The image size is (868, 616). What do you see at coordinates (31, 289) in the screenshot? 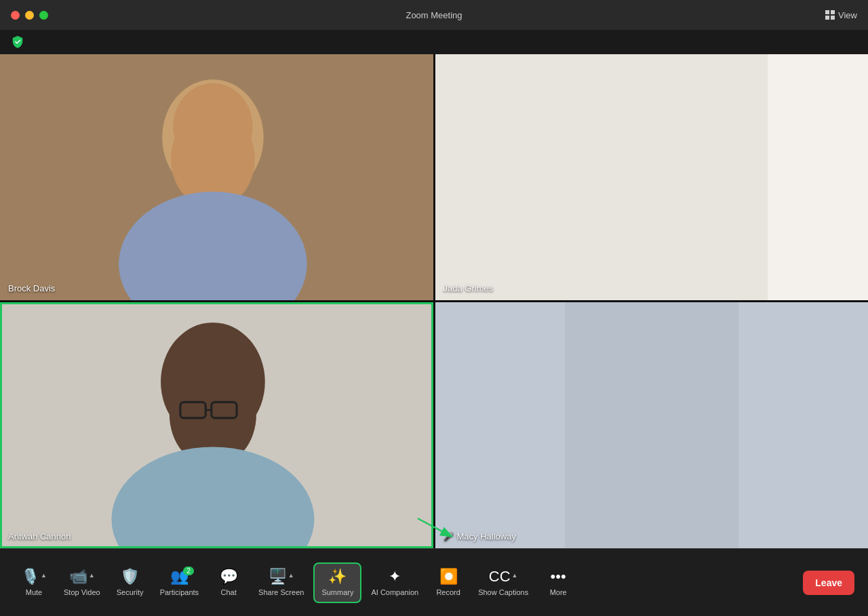
I see `participant-name-brock: Brock Davis` at bounding box center [31, 289].